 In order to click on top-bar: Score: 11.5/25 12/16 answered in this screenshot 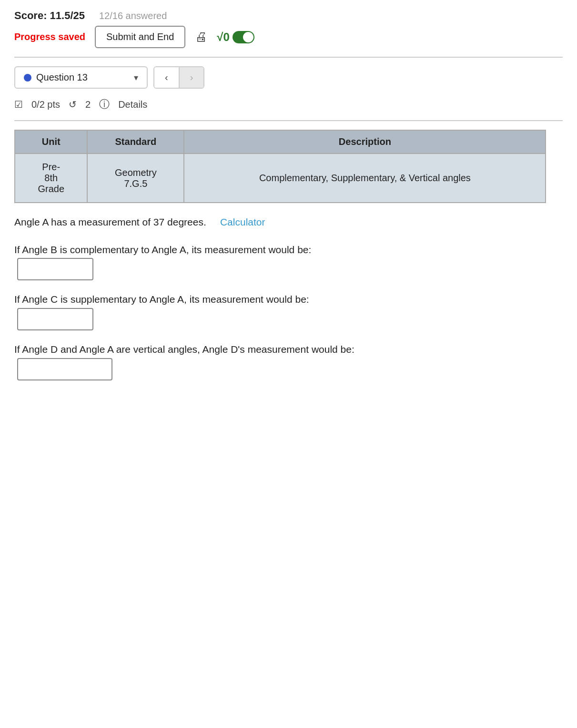, I will do `click(289, 16)`.